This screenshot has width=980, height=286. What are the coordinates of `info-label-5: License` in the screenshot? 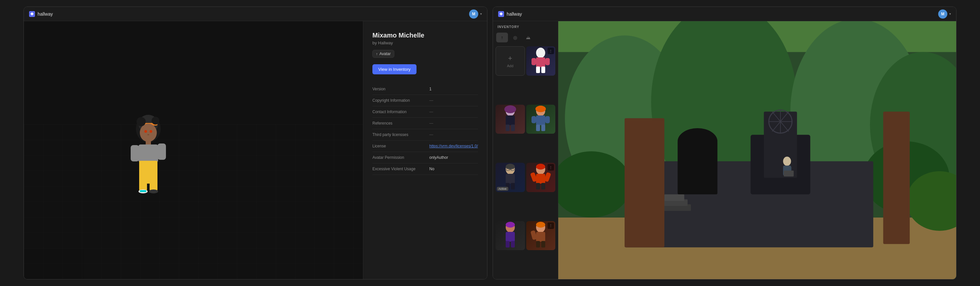 It's located at (401, 146).